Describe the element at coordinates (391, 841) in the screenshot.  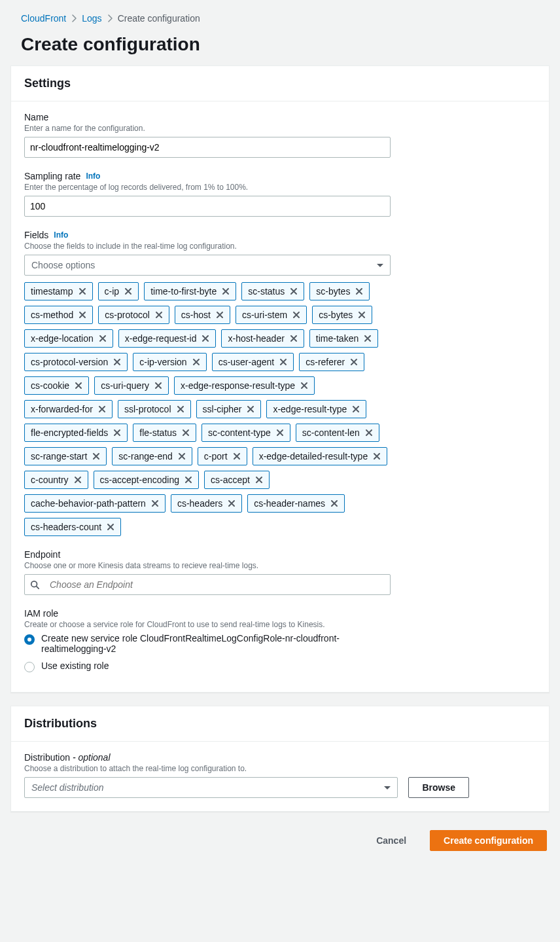
I see `cancel-button: Cancel` at that location.